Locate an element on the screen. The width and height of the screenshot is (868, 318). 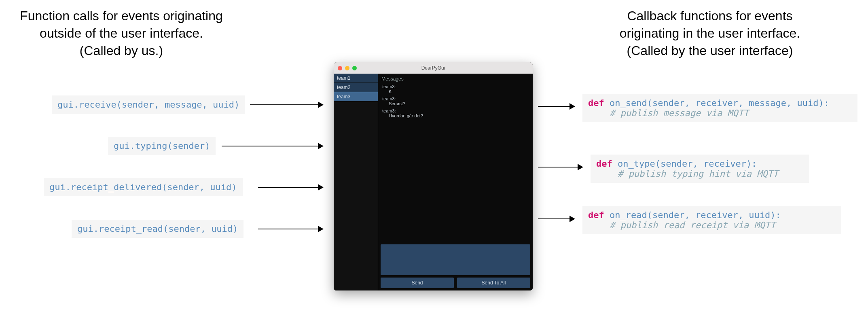
button-row: Send Send To All is located at coordinates (455, 283).